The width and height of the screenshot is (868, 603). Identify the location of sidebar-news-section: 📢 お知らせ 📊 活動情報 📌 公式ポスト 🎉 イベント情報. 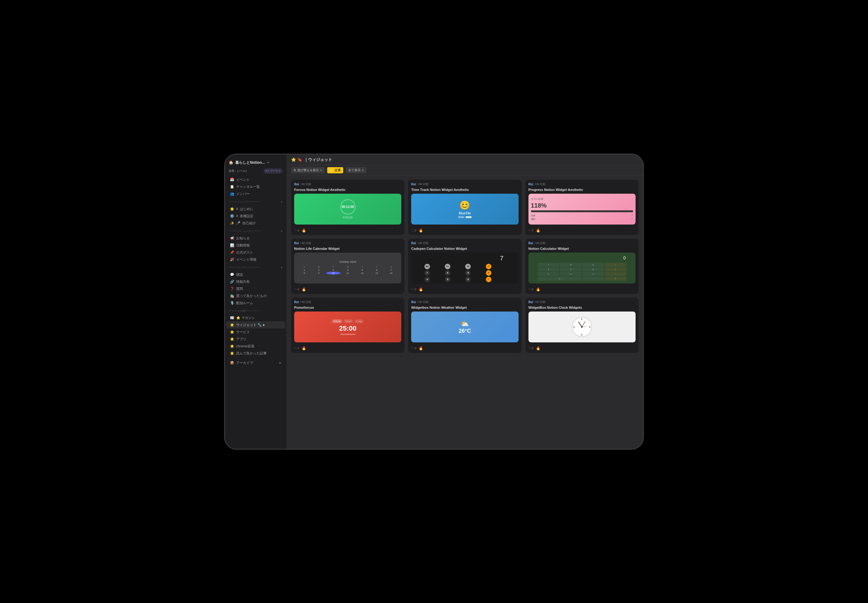
(256, 249).